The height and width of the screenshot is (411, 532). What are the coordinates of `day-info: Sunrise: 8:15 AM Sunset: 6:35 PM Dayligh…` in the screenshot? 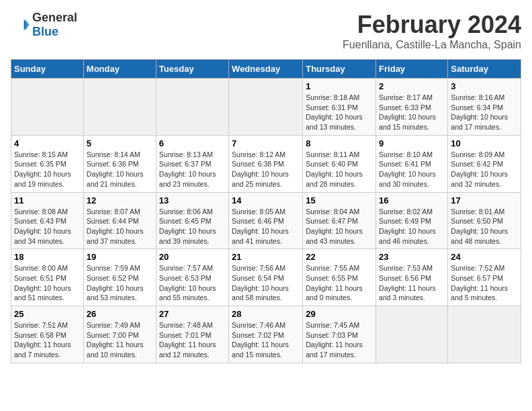 It's located at (47, 169).